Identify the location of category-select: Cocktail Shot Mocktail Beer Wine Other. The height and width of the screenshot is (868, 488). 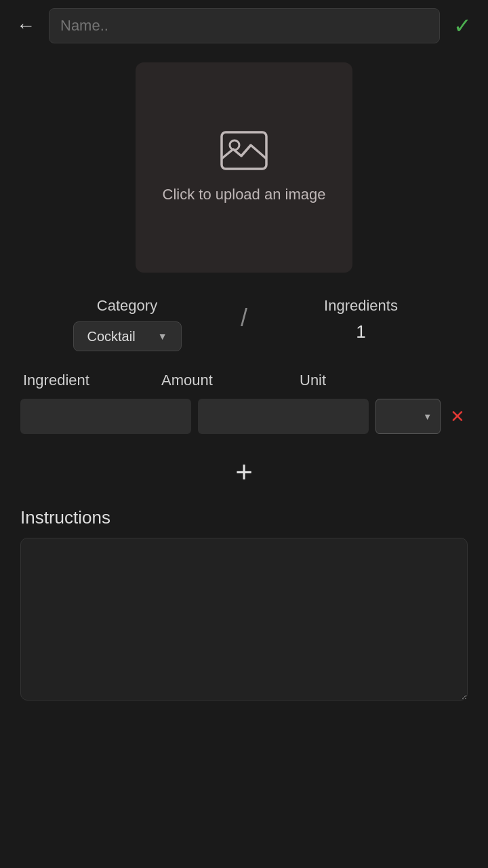
(115, 336).